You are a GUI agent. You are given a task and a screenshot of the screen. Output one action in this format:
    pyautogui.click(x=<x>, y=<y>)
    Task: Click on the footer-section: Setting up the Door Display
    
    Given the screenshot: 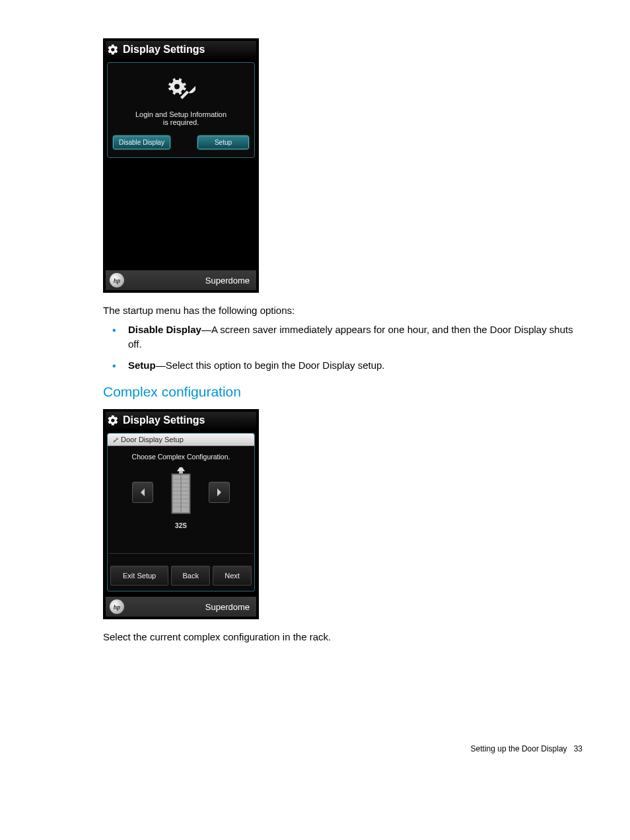 What is the action you would take?
    pyautogui.click(x=519, y=749)
    